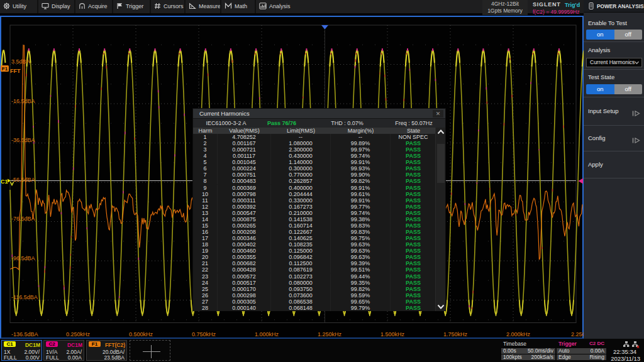 The height and width of the screenshot is (362, 644). What do you see at coordinates (392, 334) in the screenshot?
I see `svg-text: 1.500kHz` at bounding box center [392, 334].